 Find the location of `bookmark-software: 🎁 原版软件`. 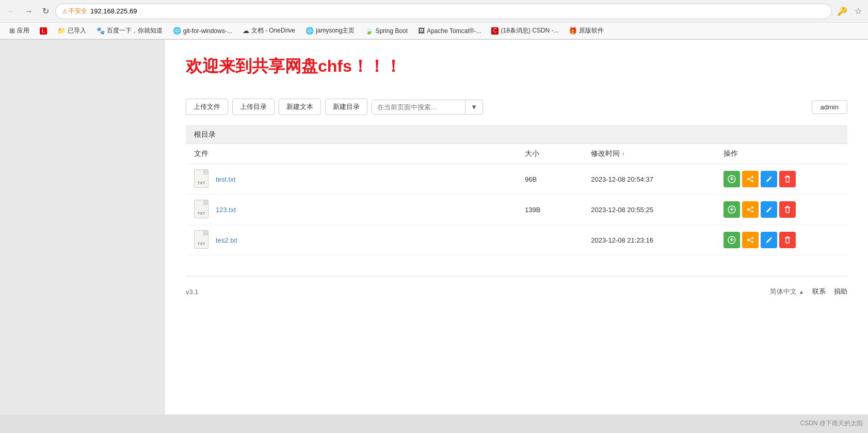

bookmark-software: 🎁 原版软件 is located at coordinates (586, 31).